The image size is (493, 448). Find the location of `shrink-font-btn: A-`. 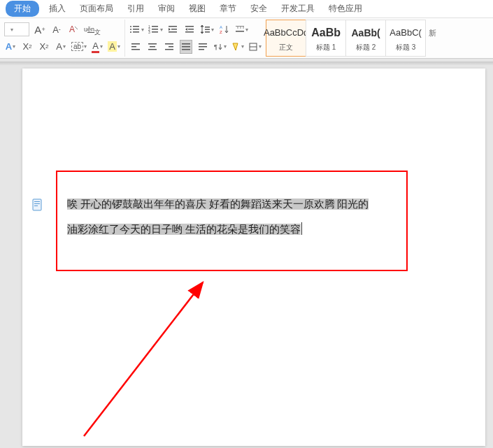

shrink-font-btn: A- is located at coordinates (57, 29).